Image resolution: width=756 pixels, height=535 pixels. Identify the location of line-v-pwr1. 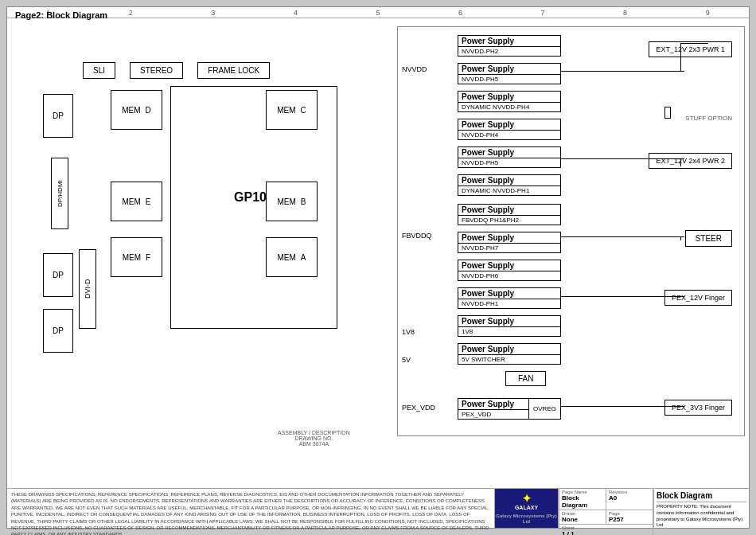
(681, 57).